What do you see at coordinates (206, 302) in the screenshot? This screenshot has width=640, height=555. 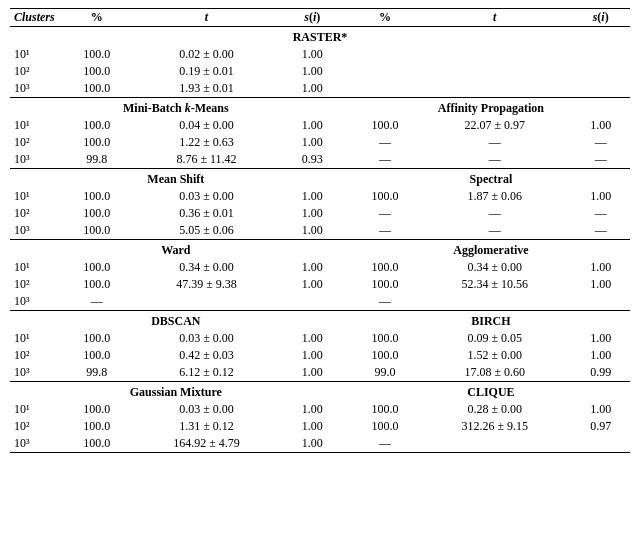 I see `t1-value` at bounding box center [206, 302].